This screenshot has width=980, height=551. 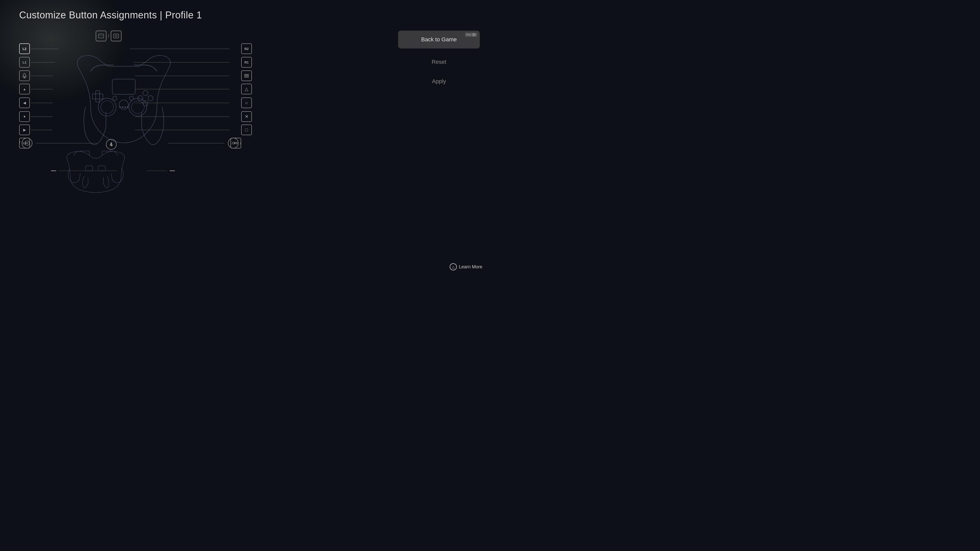 I want to click on r1-button: R1, so click(x=247, y=62).